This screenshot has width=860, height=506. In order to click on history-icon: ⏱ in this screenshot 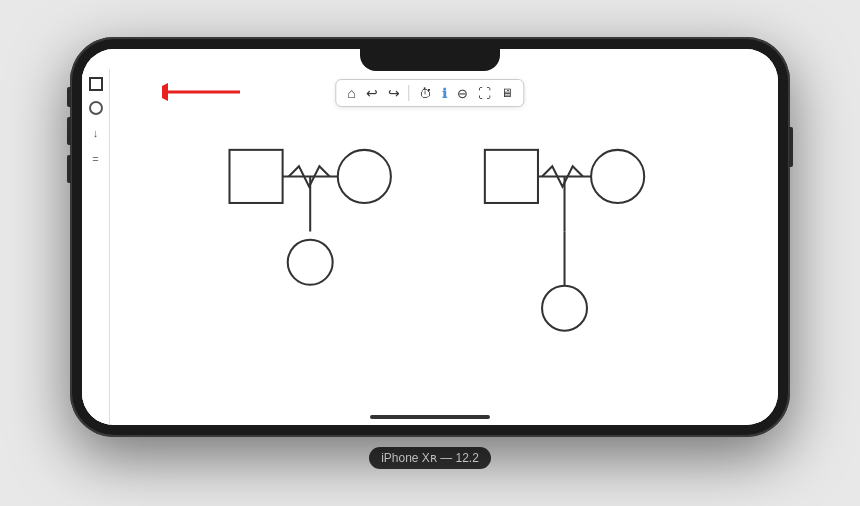, I will do `click(426, 94)`.